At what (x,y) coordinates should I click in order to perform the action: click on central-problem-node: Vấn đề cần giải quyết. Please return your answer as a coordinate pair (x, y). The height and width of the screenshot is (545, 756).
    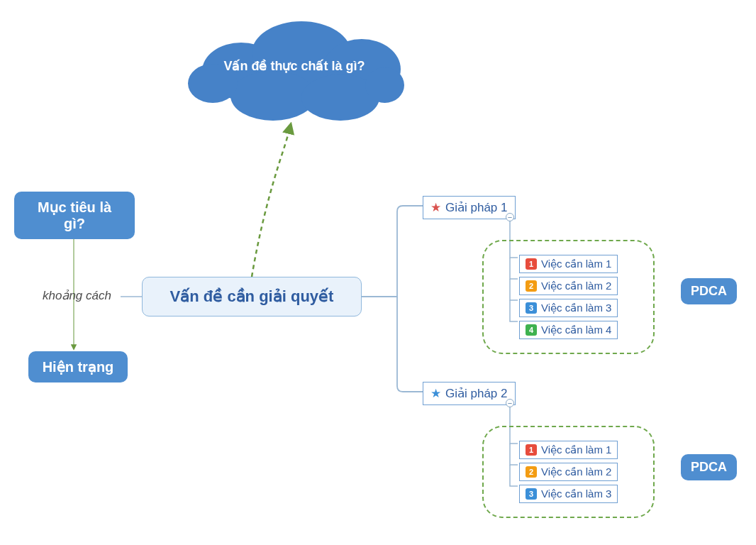
    Looking at the image, I should click on (252, 297).